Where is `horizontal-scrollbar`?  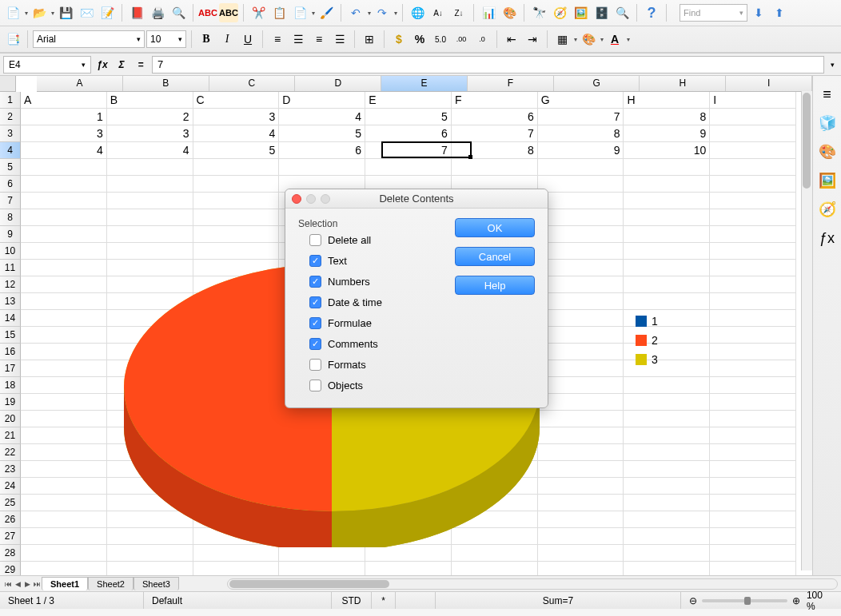 horizontal-scrollbar is located at coordinates (532, 584).